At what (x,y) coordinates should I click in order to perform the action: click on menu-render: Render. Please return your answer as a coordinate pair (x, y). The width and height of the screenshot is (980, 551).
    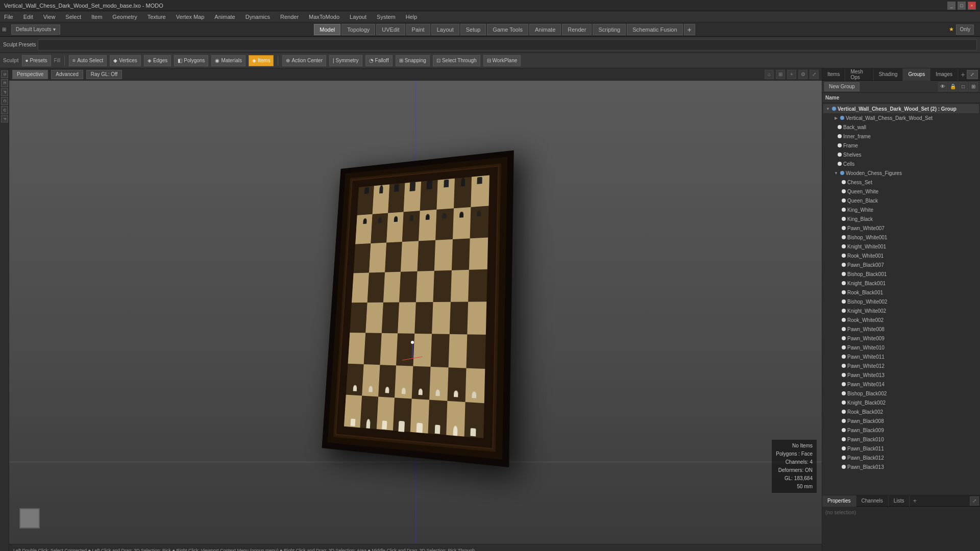
    Looking at the image, I should click on (289, 17).